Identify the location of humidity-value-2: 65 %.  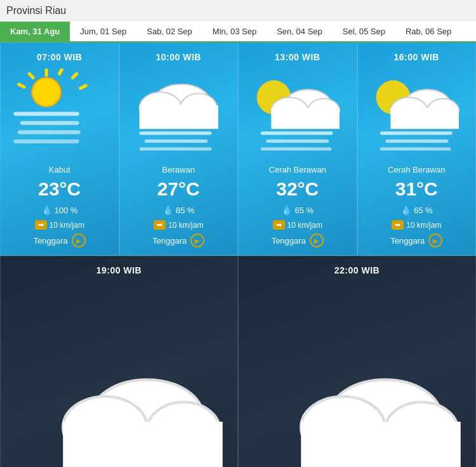
(304, 211).